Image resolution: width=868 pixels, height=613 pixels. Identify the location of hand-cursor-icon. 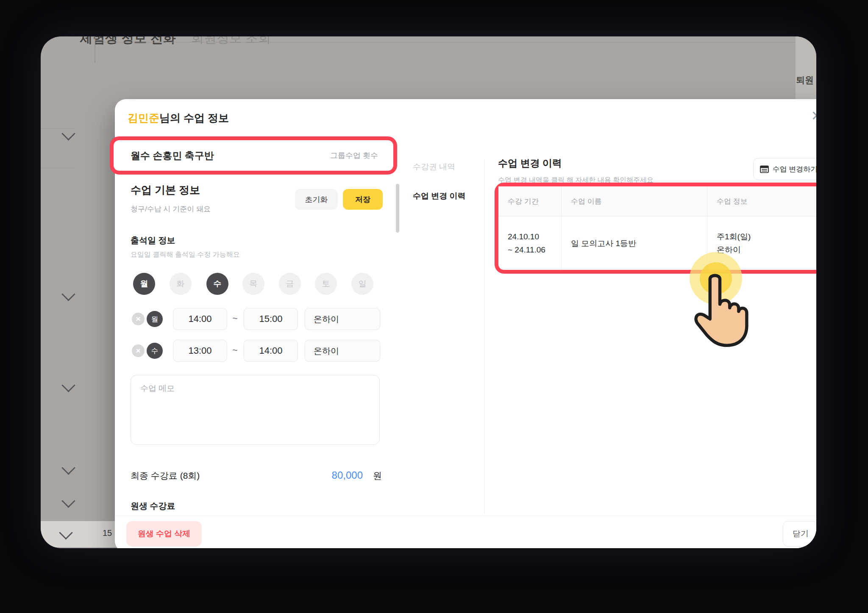
(724, 311).